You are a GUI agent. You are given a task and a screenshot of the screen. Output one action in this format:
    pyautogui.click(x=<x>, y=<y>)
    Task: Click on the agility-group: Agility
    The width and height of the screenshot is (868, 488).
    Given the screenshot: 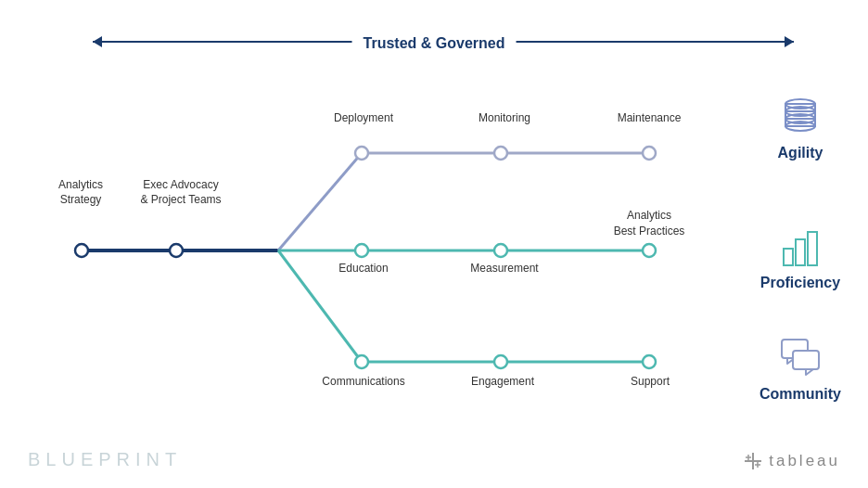 What is the action you would take?
    pyautogui.click(x=800, y=127)
    